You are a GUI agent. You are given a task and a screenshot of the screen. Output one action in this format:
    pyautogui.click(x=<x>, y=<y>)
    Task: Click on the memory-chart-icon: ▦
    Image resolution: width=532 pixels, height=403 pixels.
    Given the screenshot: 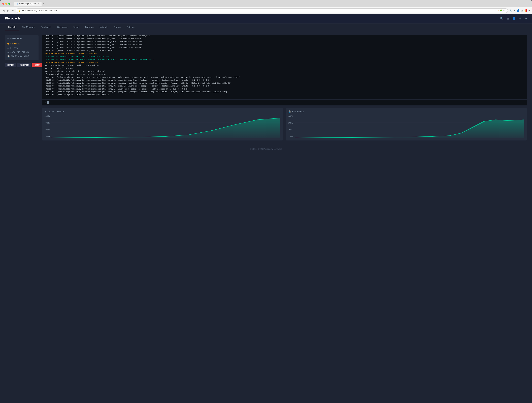 What is the action you would take?
    pyautogui.click(x=45, y=112)
    